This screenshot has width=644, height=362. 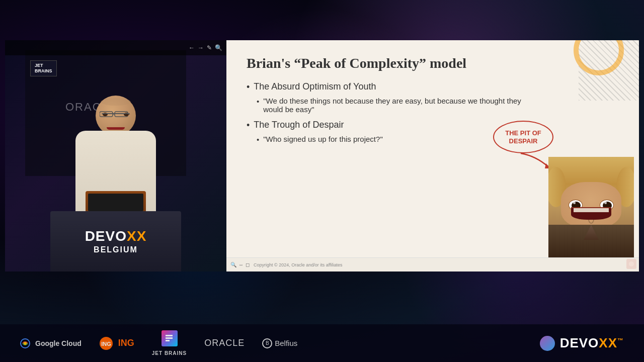 I want to click on slide-title: Brian's “Peak of Complexity” model, so click(x=433, y=63).